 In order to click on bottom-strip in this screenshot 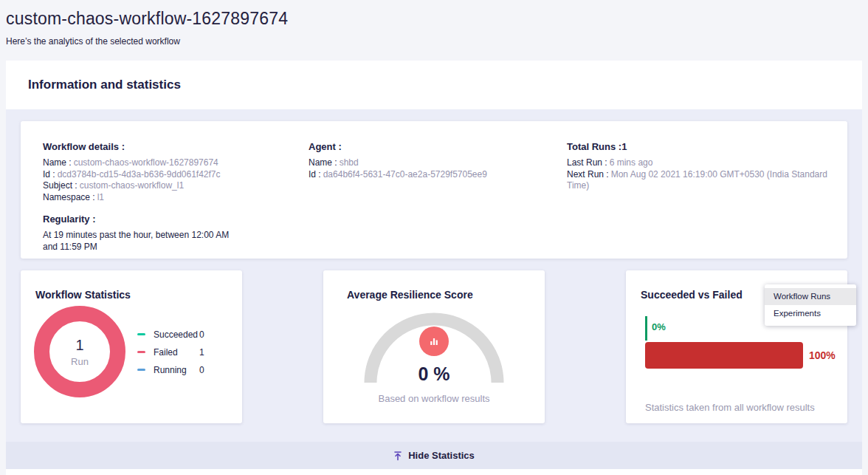, I will do `click(434, 472)`.